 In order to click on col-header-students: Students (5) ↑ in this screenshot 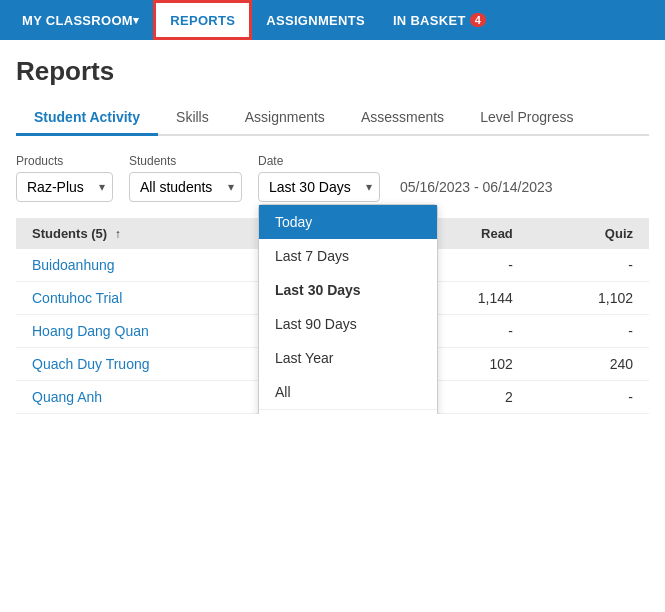, I will do `click(152, 234)`.